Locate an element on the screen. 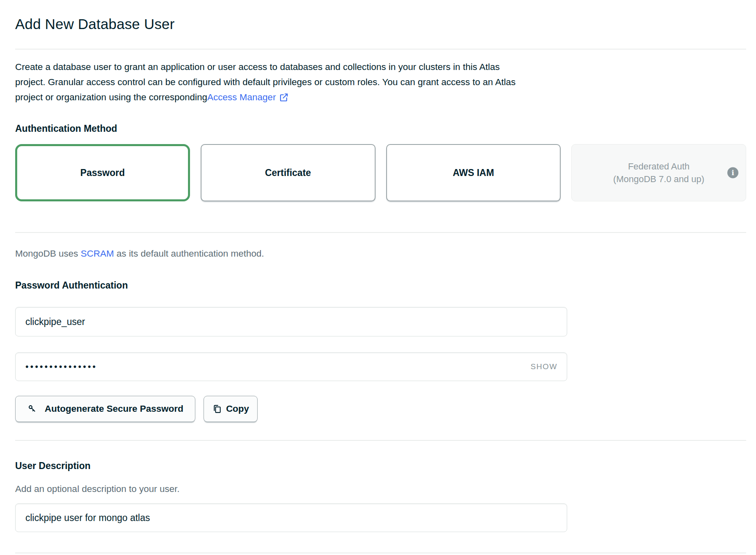  user-description-heading: User Description is located at coordinates (381, 466).